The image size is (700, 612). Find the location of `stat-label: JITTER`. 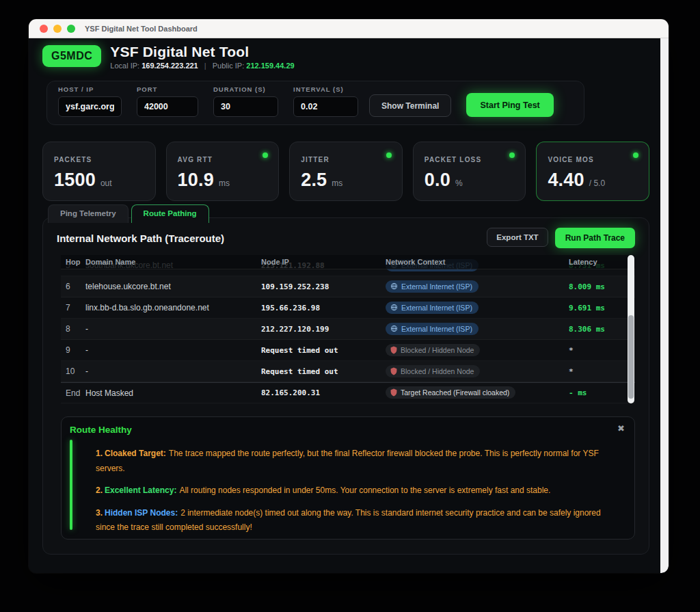

stat-label: JITTER is located at coordinates (315, 160).